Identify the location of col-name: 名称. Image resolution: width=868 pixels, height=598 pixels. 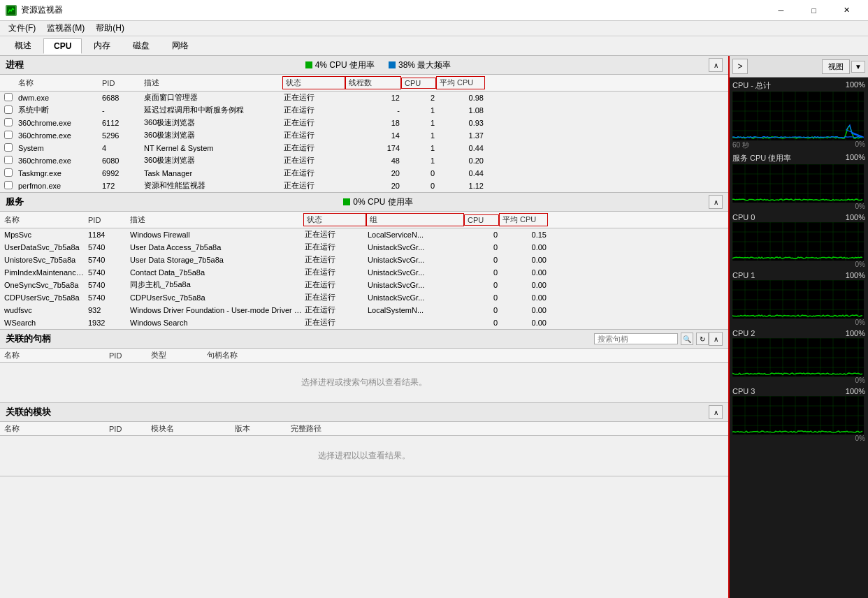
(59, 82).